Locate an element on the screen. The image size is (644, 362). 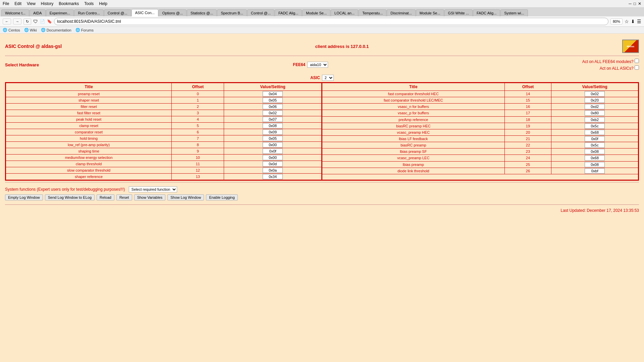
tab-experiment: Experimen... is located at coordinates (60, 13).